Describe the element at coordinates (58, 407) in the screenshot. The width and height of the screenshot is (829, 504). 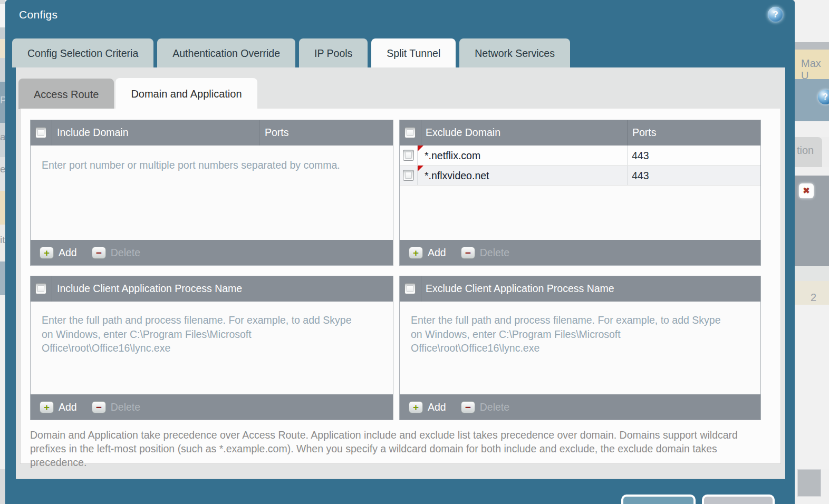
I see `include-app-add-button: + Add` at that location.